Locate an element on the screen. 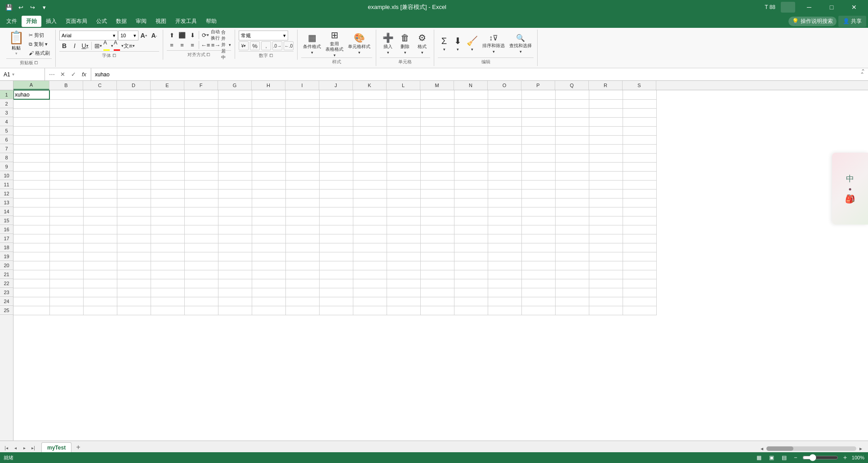  sheet-prev-button: ◂ is located at coordinates (15, 448).